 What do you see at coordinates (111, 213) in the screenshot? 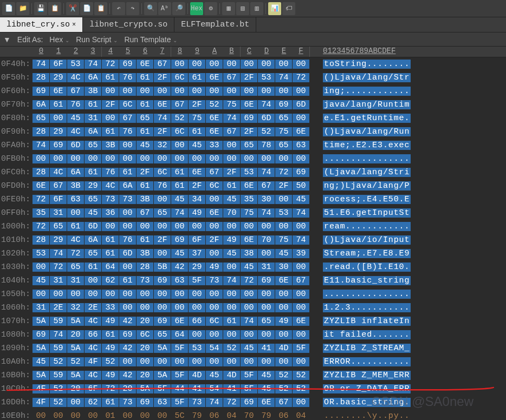
I see `hex-byte: 36` at bounding box center [111, 213].